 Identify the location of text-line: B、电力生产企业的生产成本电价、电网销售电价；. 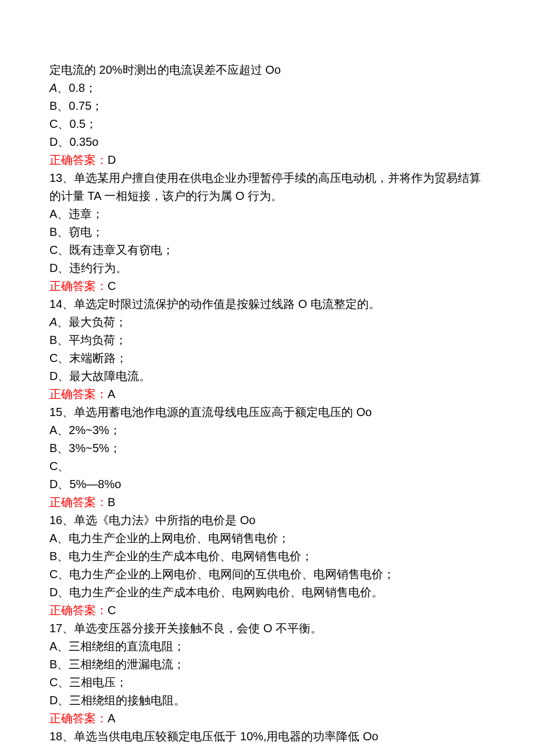
(268, 557).